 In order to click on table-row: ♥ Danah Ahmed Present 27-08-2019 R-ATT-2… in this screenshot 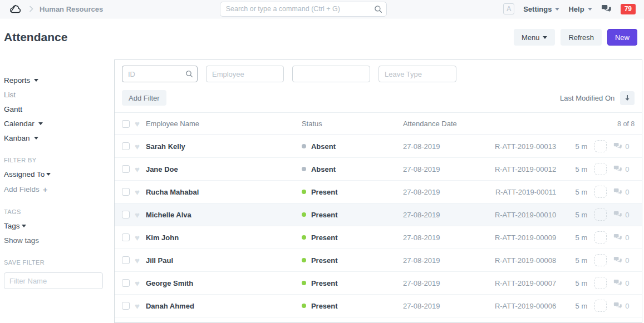, I will do `click(378, 306)`.